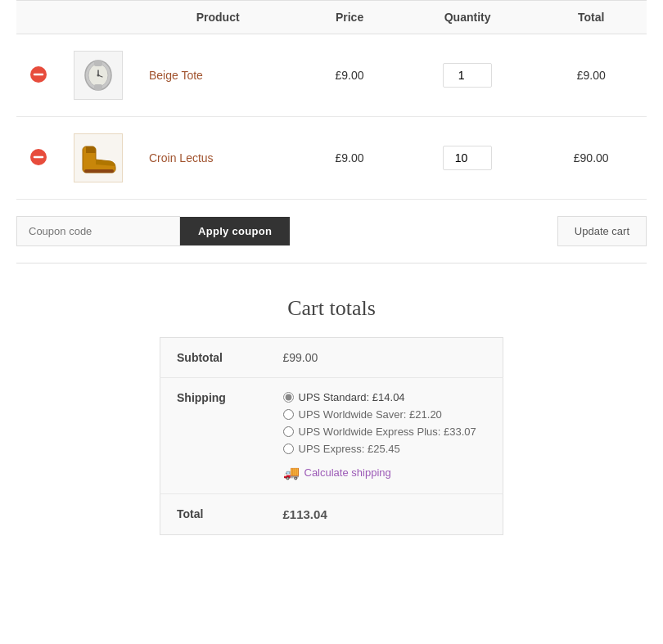  What do you see at coordinates (385, 414) in the screenshot?
I see `shipping-option: UPS Worldwide Saver: £21.20` at bounding box center [385, 414].